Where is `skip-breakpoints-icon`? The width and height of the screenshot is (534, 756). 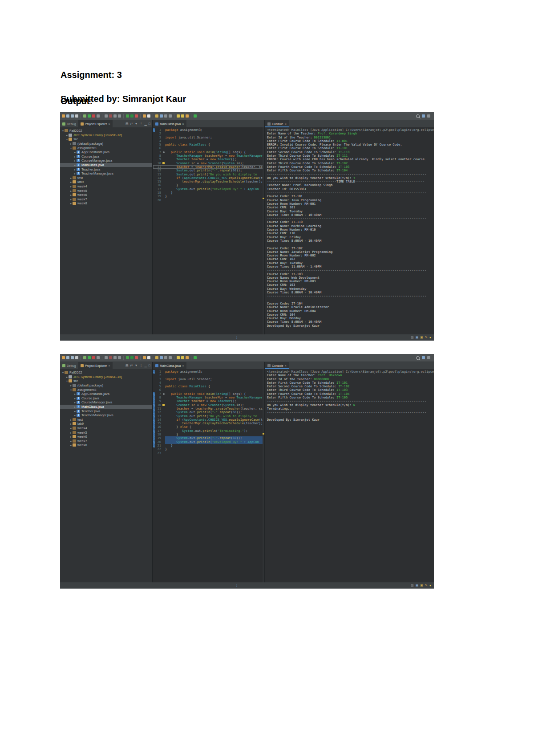 skip-breakpoints-icon is located at coordinates (98, 358).